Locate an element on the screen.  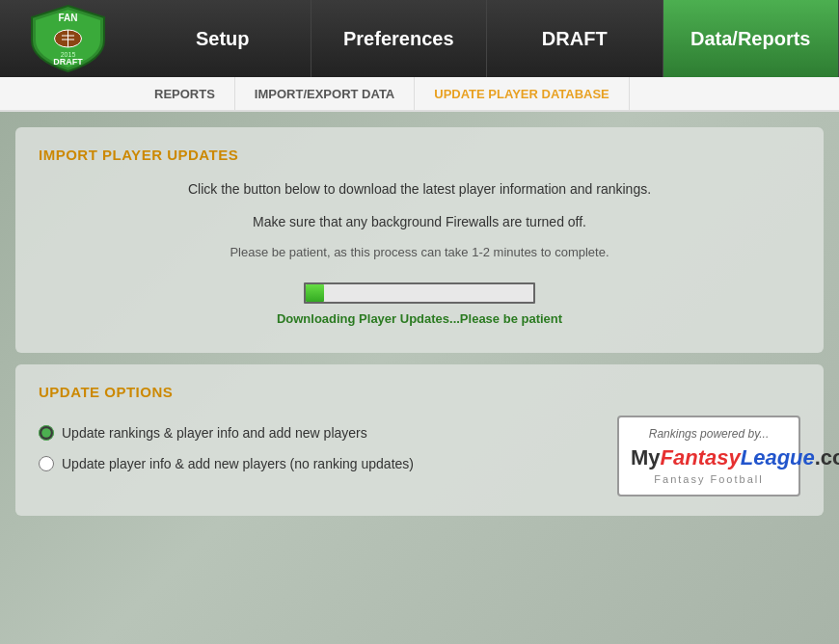
nav-preferences: Preferences is located at coordinates (399, 39).